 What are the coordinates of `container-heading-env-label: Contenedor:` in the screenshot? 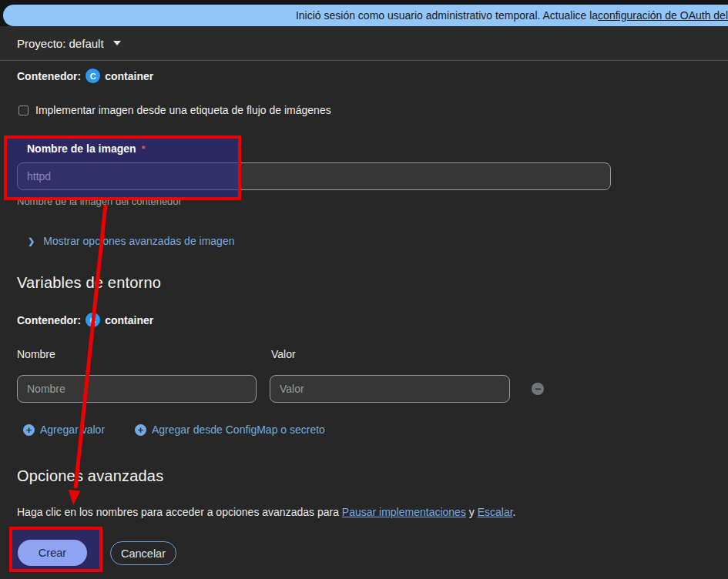 It's located at (49, 320).